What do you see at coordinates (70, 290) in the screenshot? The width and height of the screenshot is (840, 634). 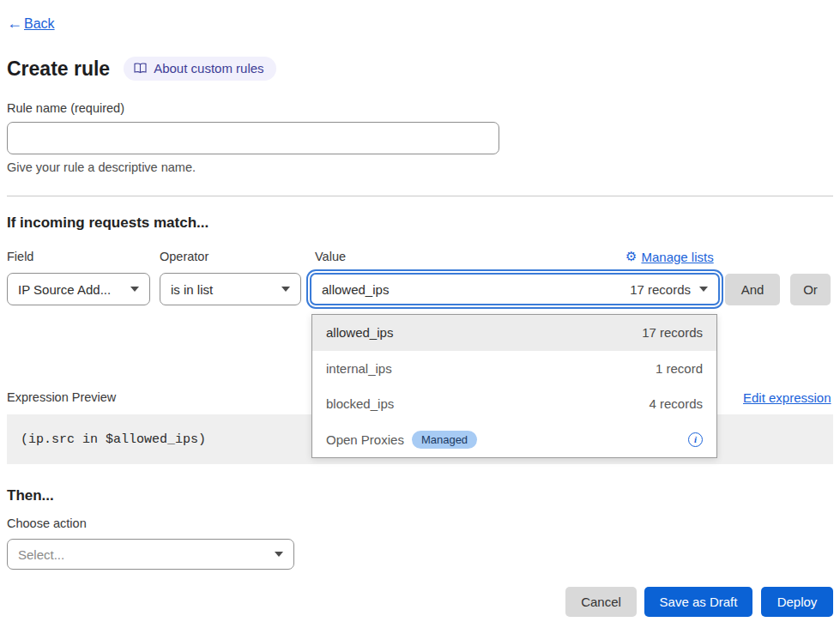 I see `field-select-value: IP Source Add...` at bounding box center [70, 290].